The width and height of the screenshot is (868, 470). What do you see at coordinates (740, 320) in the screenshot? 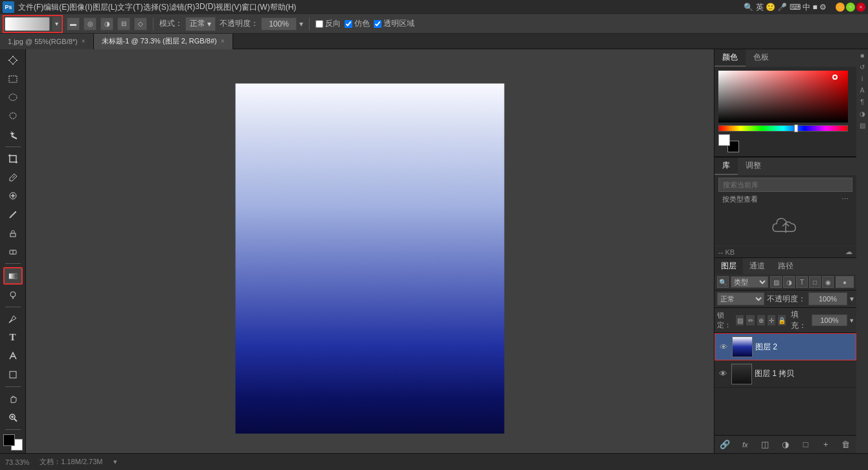
I see `lock-pixels-icon: ▨` at bounding box center [740, 320].